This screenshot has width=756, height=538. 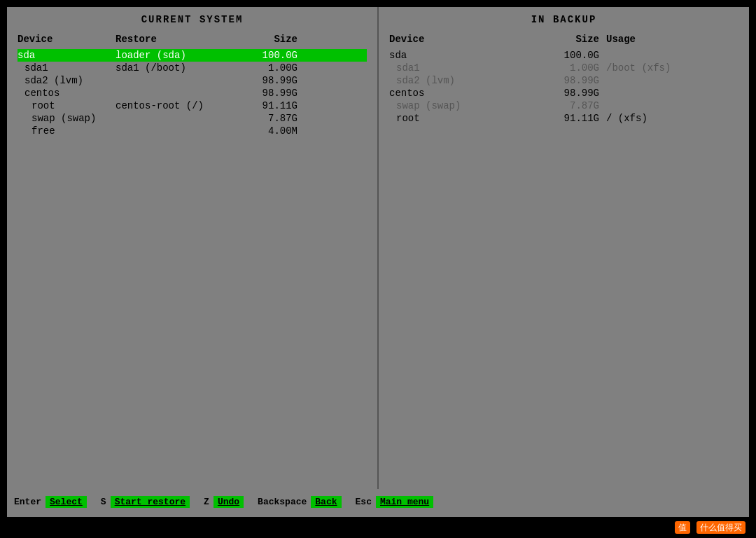 What do you see at coordinates (564, 55) in the screenshot?
I see `table-row: sda 100.0G` at bounding box center [564, 55].